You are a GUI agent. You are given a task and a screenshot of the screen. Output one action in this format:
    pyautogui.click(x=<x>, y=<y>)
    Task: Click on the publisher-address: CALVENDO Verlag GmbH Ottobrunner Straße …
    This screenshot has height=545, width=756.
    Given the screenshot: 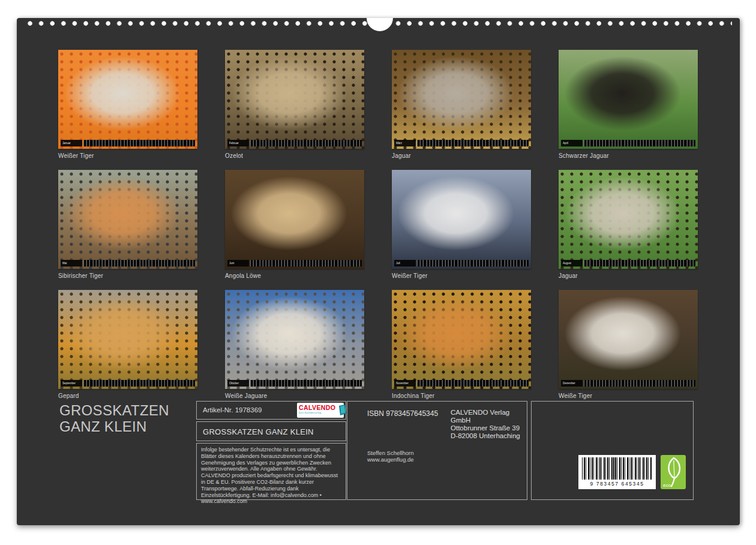 What is the action you would take?
    pyautogui.click(x=488, y=424)
    